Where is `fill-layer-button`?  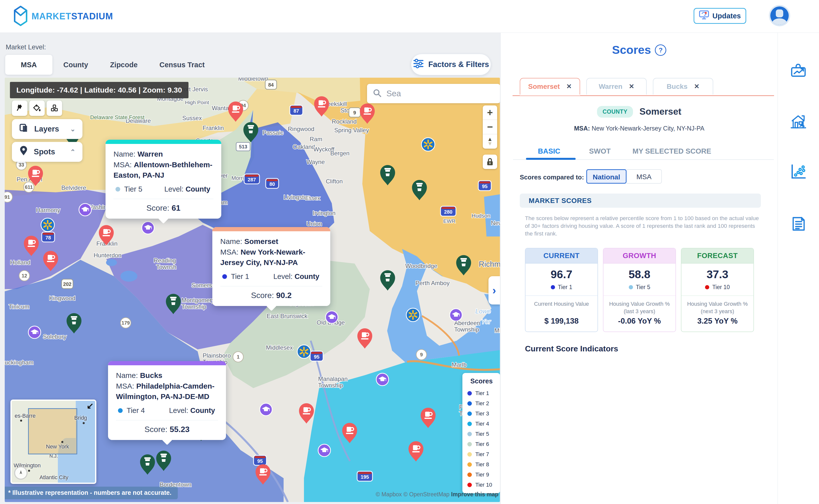
fill-layer-button is located at coordinates (37, 108).